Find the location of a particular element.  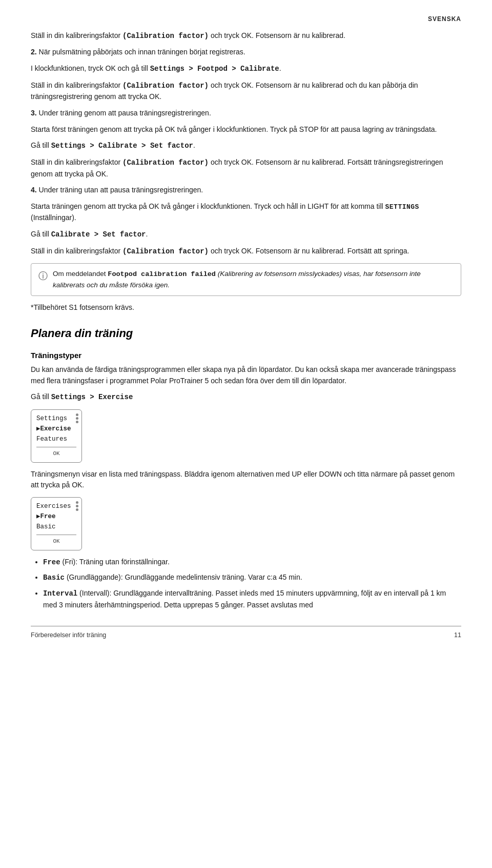

goto1-prefix: Gå till is located at coordinates (41, 145).